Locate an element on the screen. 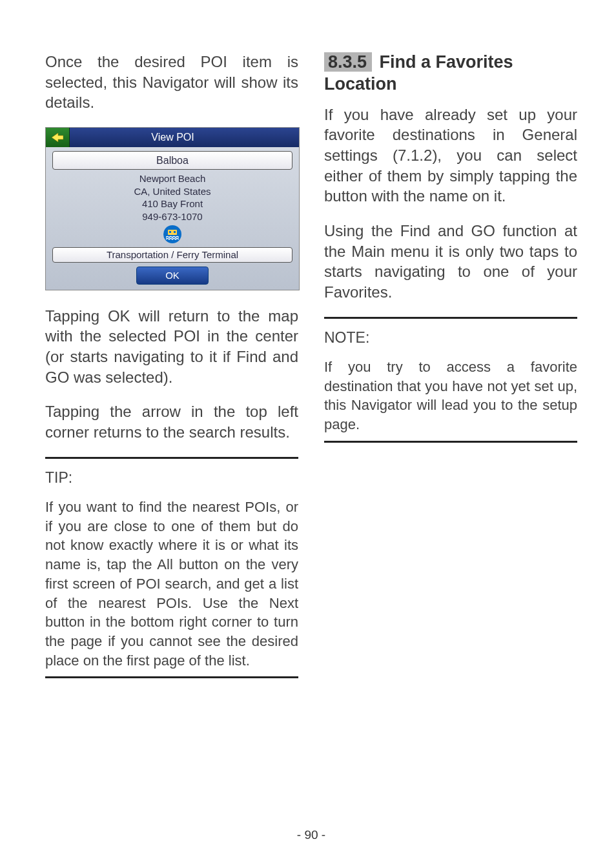 This screenshot has width=616, height=868. poi-state: CA, United States is located at coordinates (172, 192).